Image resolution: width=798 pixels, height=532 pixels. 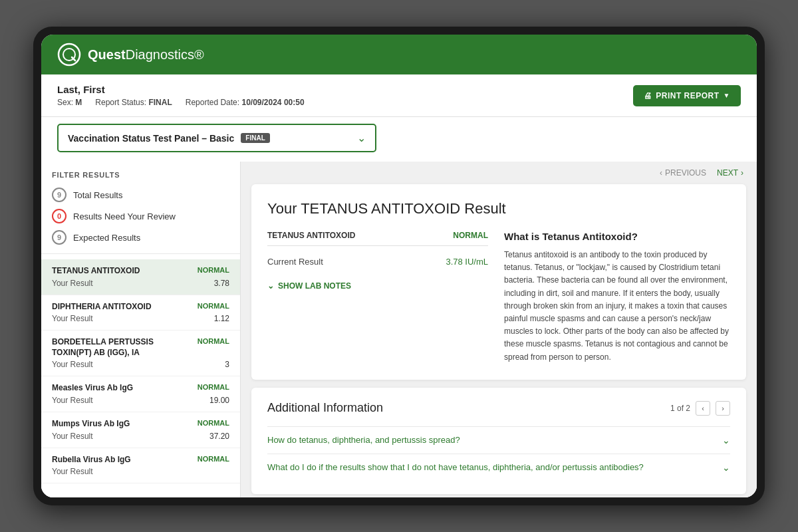 What do you see at coordinates (617, 297) in the screenshot?
I see `what-is-box: What is Tetanus Antitoxoid? Tetanus anti…` at bounding box center [617, 297].